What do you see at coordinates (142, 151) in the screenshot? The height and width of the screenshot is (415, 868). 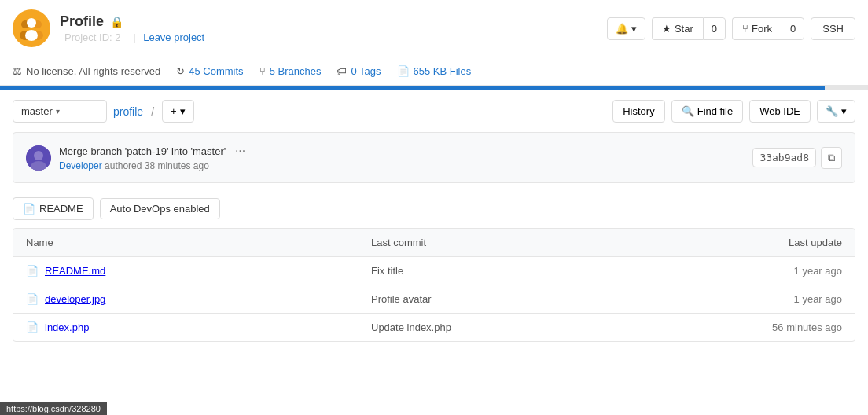 I see `commit-message-link: Merge branch 'patch-19' into 'master'` at bounding box center [142, 151].